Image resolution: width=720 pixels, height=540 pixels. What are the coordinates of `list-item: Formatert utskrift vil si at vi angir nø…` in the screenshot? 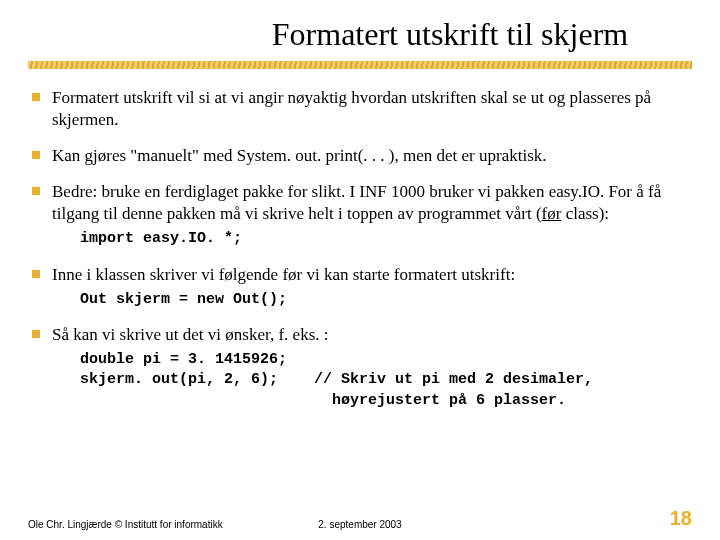 It's located at (358, 109).